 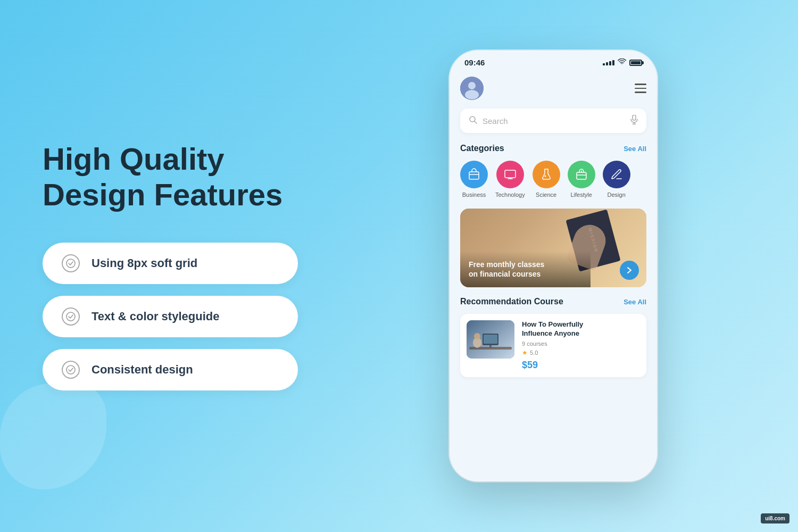 I want to click on wifi-icon, so click(x=622, y=63).